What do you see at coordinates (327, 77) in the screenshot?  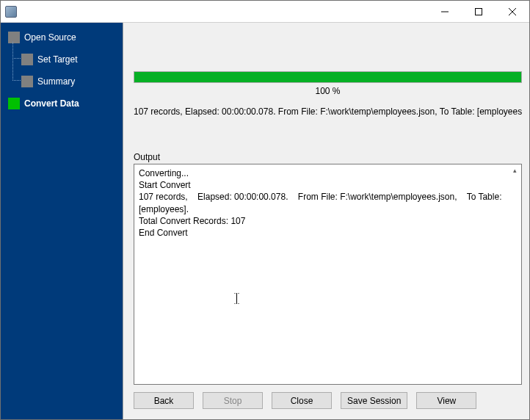 I see `progress-fill` at bounding box center [327, 77].